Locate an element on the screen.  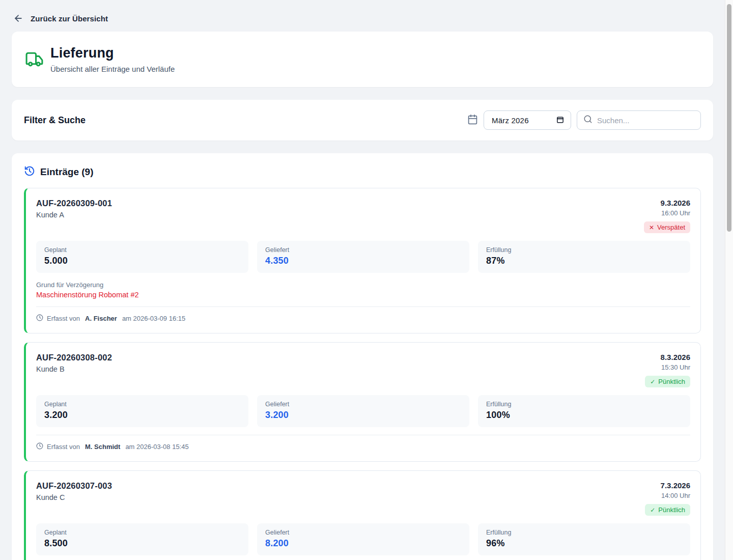
entry-card: AUF-20260307-003 Kunde C 7.3.2026 14:00 … is located at coordinates (362, 515).